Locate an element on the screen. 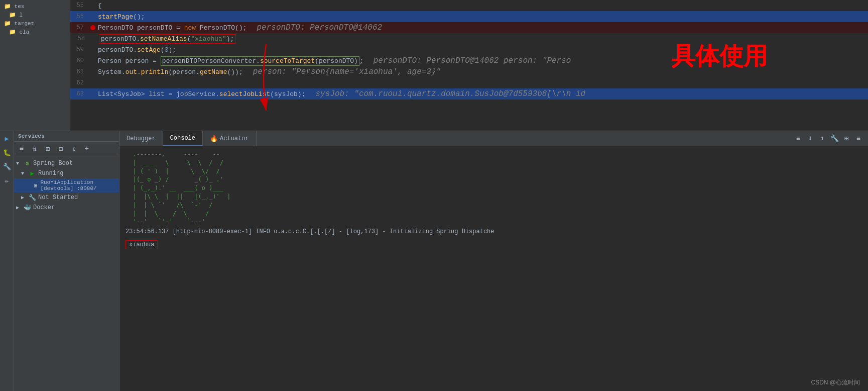 This screenshot has height=391, width=868. side-icon-debug: 🐛 is located at coordinates (7, 153).